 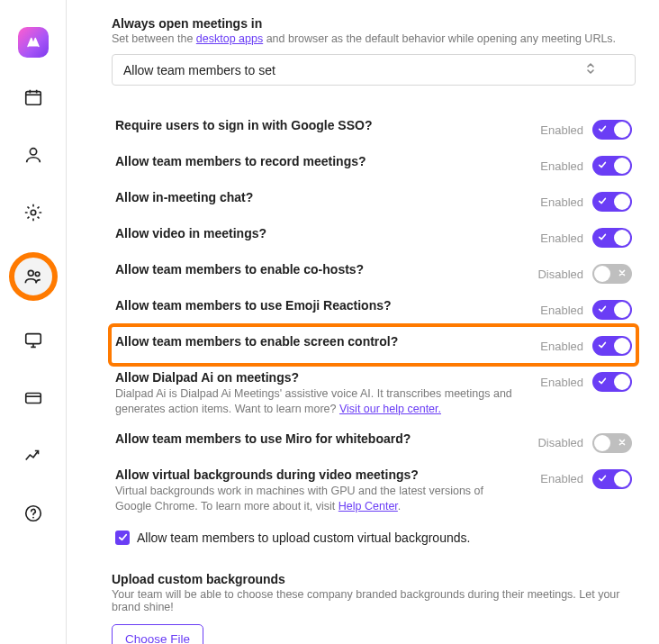 I want to click on person-icon, so click(x=33, y=155).